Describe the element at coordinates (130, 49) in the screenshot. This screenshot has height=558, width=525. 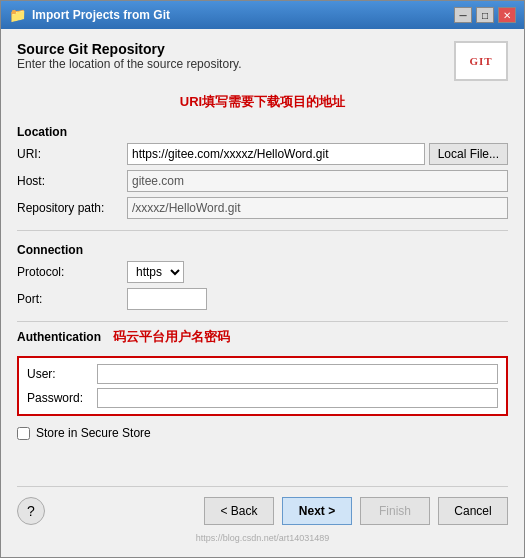
I see `section-title: Source Git Repository` at that location.